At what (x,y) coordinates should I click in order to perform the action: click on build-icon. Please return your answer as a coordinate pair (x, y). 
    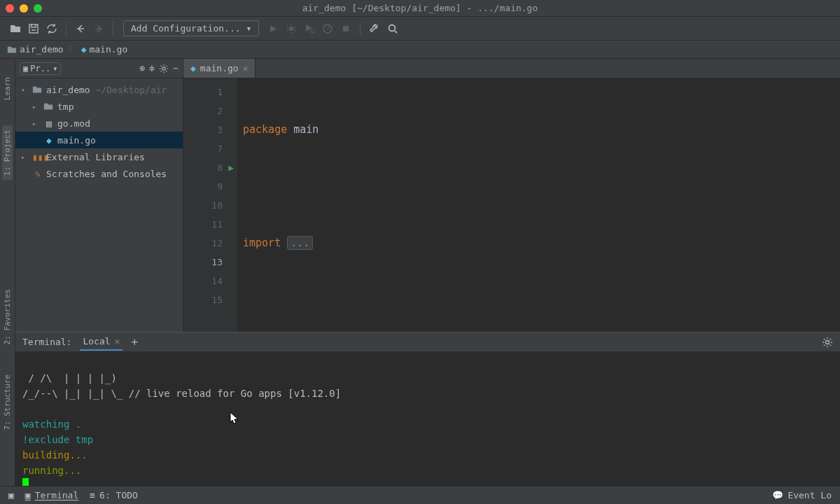
    Looking at the image, I should click on (374, 29).